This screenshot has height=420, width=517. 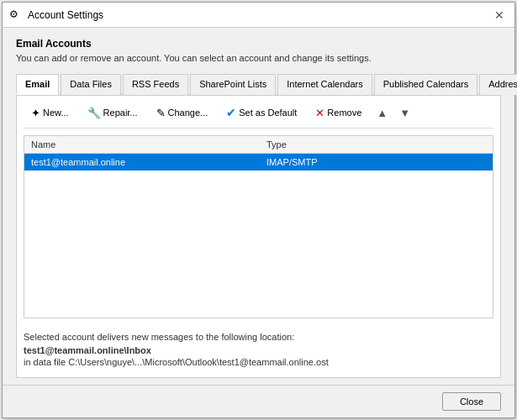 What do you see at coordinates (182, 113) in the screenshot?
I see `change-button: ✎ Change...` at bounding box center [182, 113].